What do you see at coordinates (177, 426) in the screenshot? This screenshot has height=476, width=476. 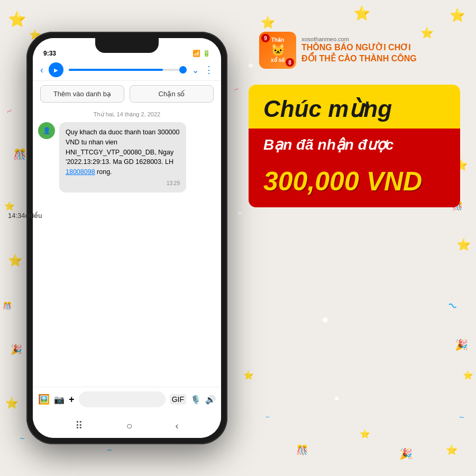 I see `back-nav-icon: ‹` at bounding box center [177, 426].